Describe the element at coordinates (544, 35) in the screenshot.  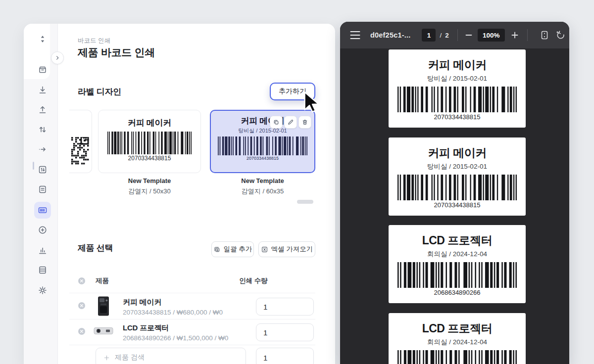
I see `fit-page-button` at that location.